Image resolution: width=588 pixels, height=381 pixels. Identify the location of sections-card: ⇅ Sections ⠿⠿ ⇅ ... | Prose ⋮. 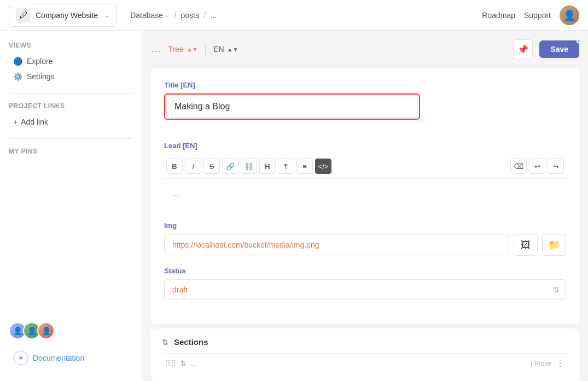
(365, 355).